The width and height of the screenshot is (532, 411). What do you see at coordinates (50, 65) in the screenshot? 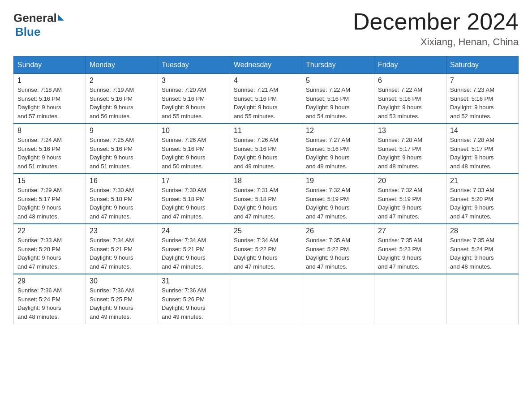
I see `col-sunday: Sunday` at bounding box center [50, 65].